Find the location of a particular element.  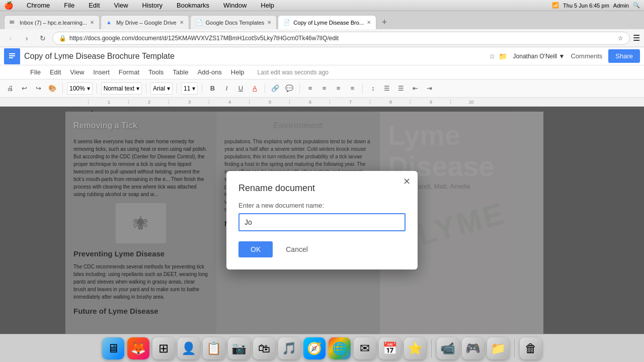

back-button: ‹ is located at coordinates (11, 38).